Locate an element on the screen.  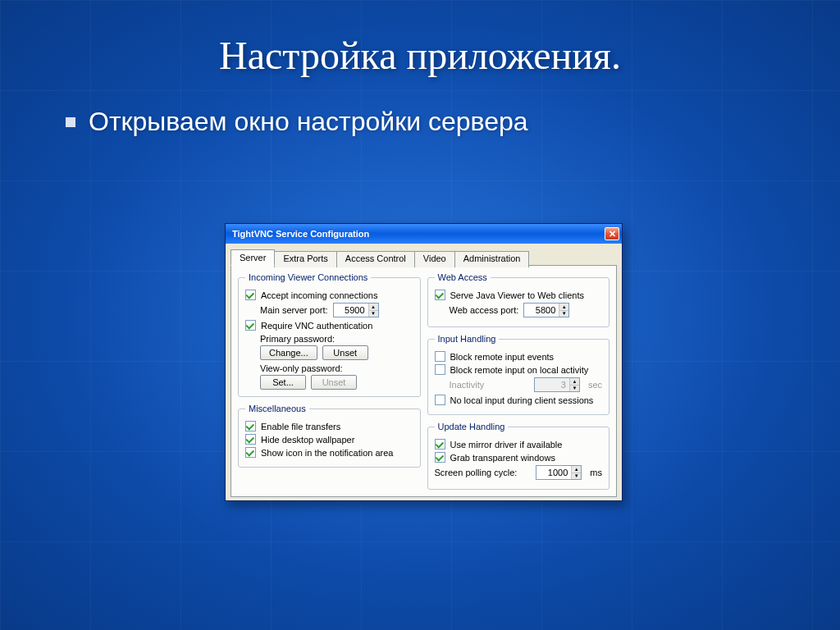
block-remote-label: Block remote input events is located at coordinates (502, 357).